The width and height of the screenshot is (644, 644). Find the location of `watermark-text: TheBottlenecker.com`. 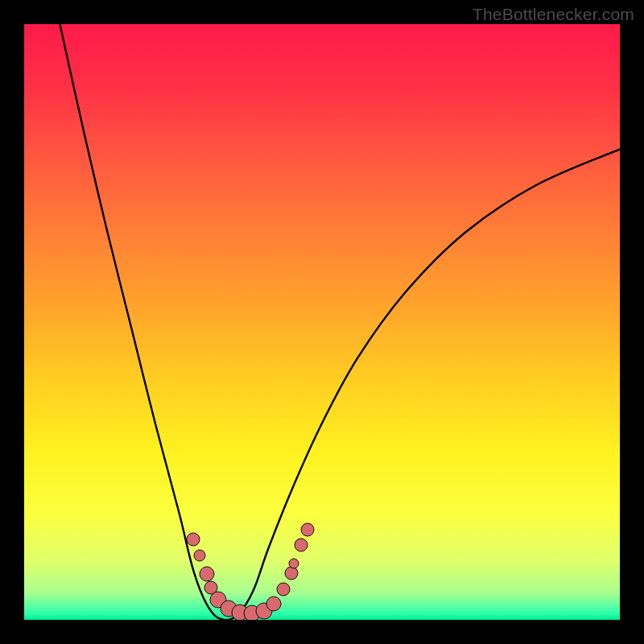

watermark-text: TheBottlenecker.com is located at coordinates (554, 14).